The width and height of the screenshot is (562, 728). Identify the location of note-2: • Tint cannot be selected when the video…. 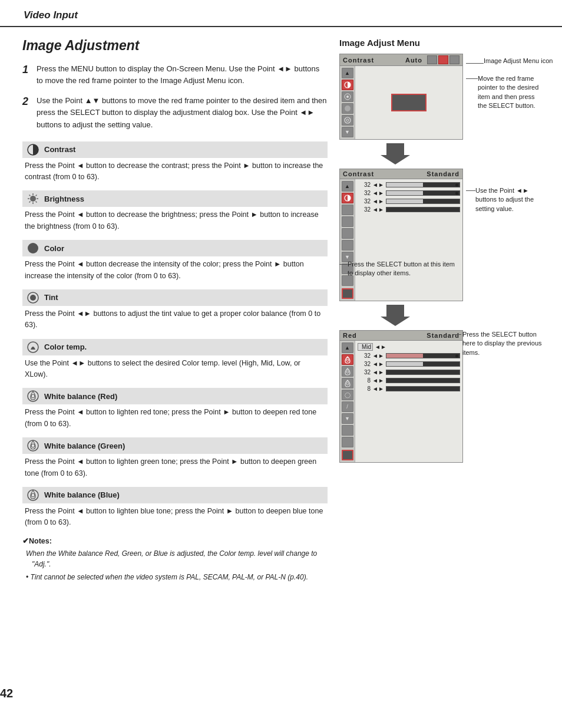
(177, 577).